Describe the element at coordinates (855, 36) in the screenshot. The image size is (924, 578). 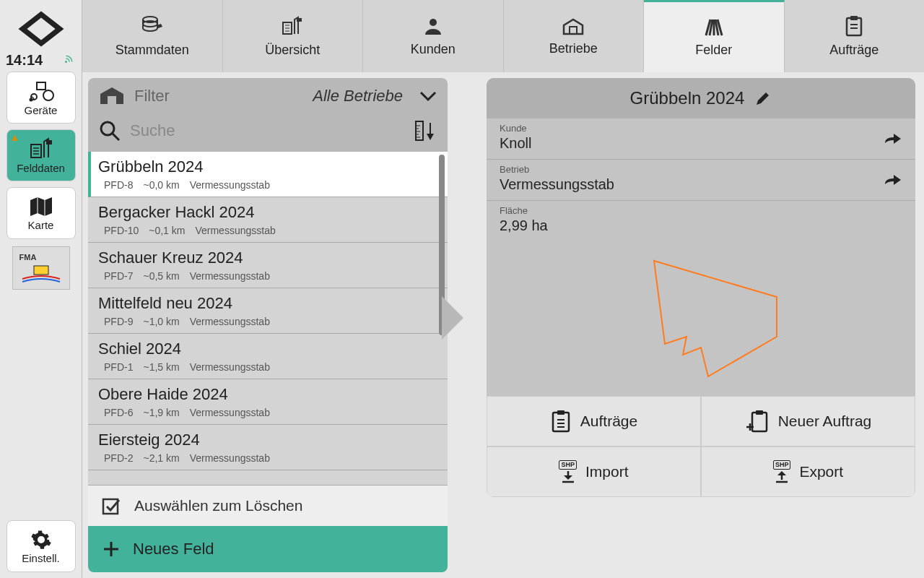
I see `tab-auftraege: Aufträge` at that location.